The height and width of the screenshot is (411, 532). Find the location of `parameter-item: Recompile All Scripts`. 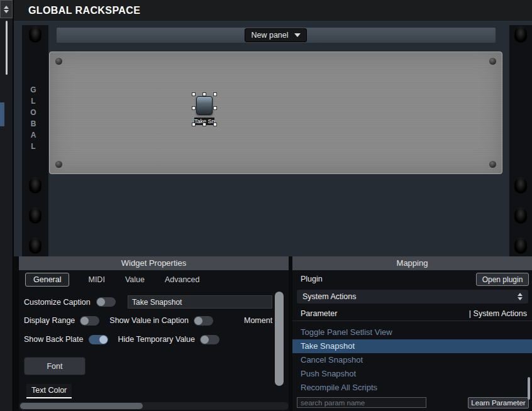

parameter-item: Recompile All Scripts is located at coordinates (413, 388).